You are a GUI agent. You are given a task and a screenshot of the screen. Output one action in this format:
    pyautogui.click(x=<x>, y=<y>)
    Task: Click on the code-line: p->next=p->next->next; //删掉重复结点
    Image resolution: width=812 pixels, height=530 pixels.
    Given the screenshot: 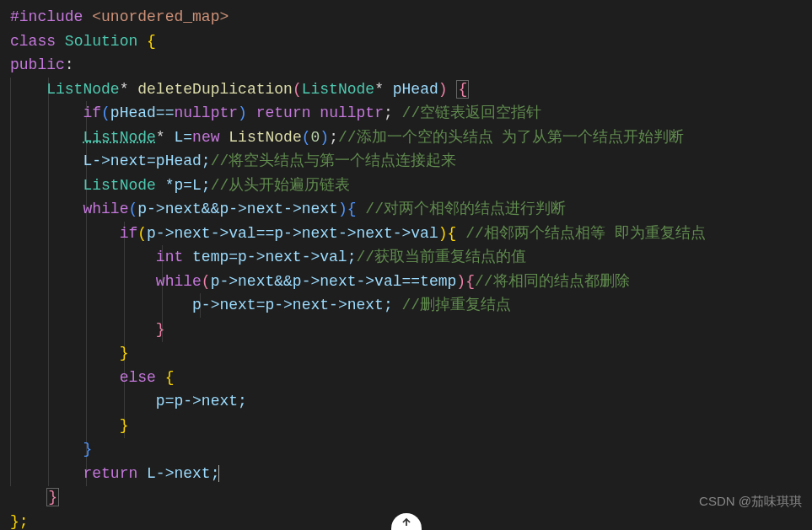 What is the action you would take?
    pyautogui.click(x=406, y=305)
    